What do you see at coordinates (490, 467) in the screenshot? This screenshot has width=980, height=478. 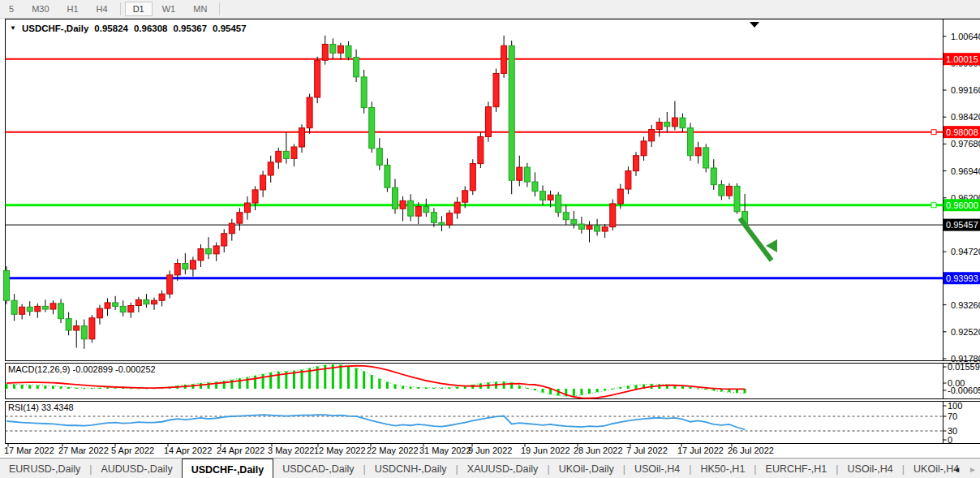 I see `chart-tab-bar: EURUSD-,Daily|AUDUSD-,DailyUSDCHF-,Daily…` at bounding box center [490, 467].